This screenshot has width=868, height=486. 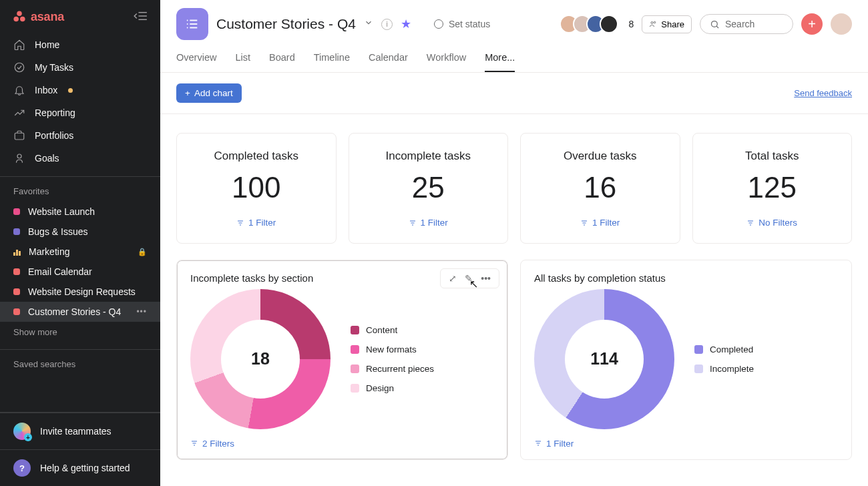 I want to click on tab-more: More..., so click(x=499, y=62).